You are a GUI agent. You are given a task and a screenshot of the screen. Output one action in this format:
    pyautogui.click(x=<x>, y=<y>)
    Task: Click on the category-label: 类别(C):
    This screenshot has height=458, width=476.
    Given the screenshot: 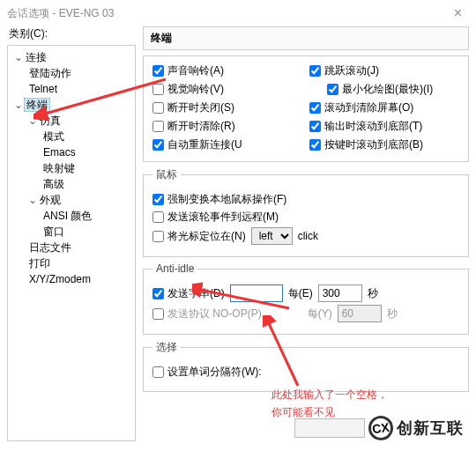 What is the action you would take?
    pyautogui.click(x=72, y=33)
    